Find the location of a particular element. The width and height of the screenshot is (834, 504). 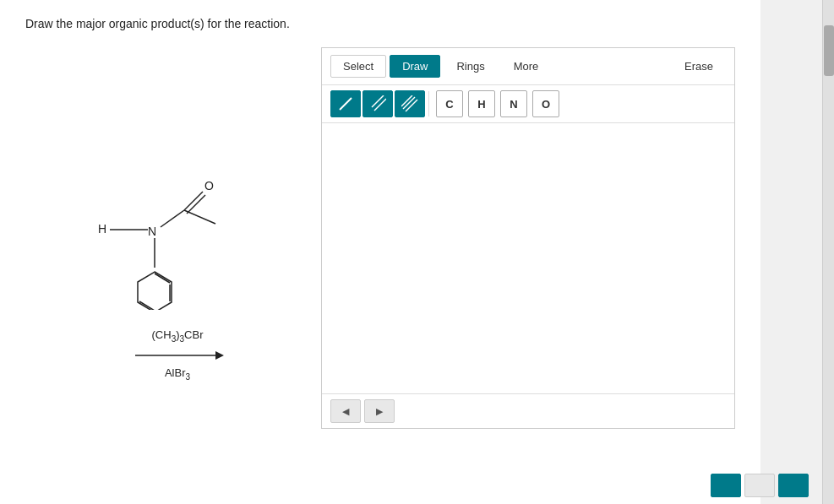

reaction-arrow-svg is located at coordinates (177, 355).